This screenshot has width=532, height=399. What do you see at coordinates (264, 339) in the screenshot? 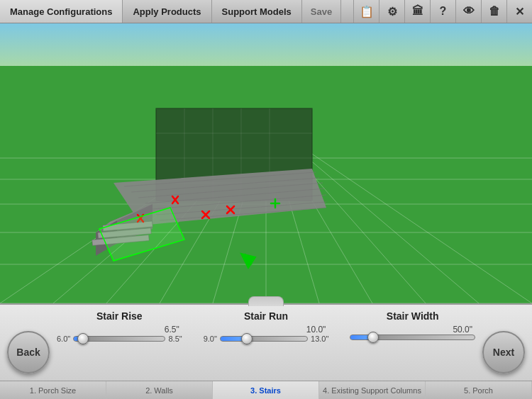
I see `stair-run-track` at bounding box center [264, 339].